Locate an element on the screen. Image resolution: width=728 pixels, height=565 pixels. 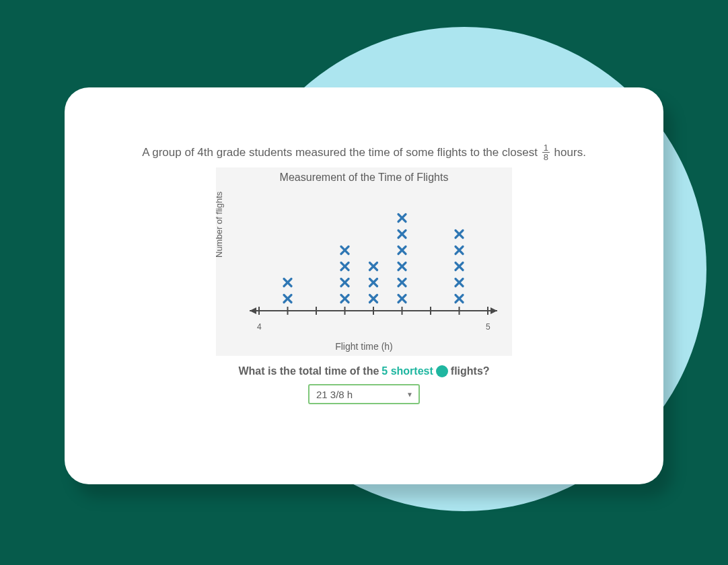
answer-select-value: 21 3/8 h is located at coordinates (334, 394).